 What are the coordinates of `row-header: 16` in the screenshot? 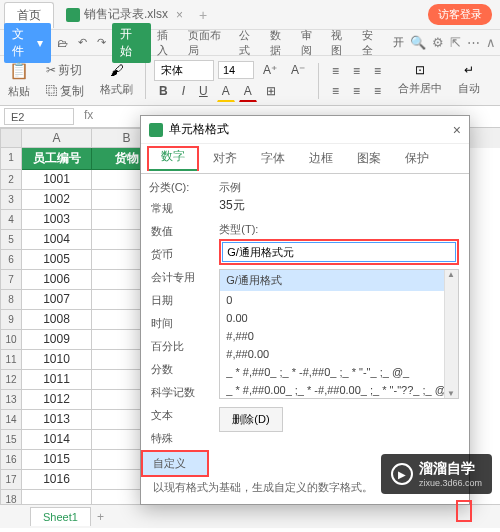 It's located at (11, 460).